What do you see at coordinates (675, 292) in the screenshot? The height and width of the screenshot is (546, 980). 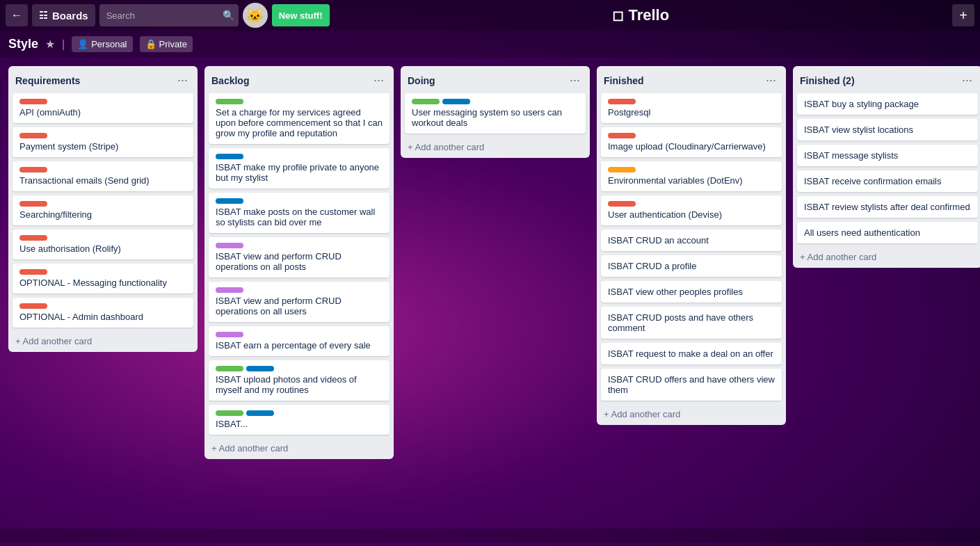 I see `card-text: ISBAT view other peoples profiles` at bounding box center [675, 292].